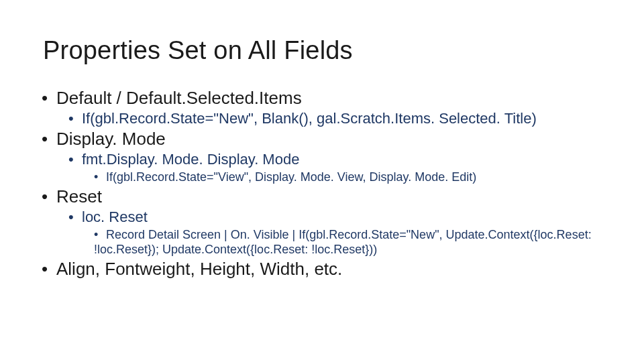 The height and width of the screenshot is (362, 644). Describe the element at coordinates (322, 107) in the screenshot. I see `bullet-default: Default / Default.Selected.Items If(gbl.…` at that location.